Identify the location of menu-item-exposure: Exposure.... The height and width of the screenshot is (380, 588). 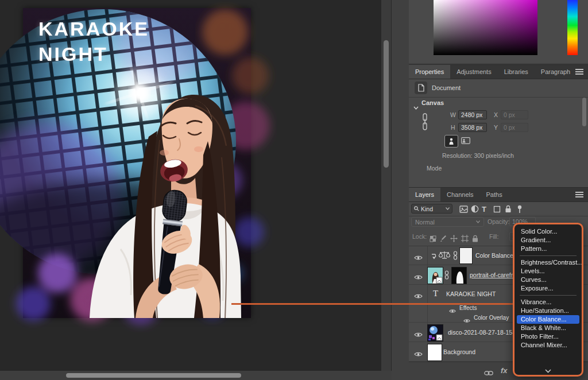
(548, 288).